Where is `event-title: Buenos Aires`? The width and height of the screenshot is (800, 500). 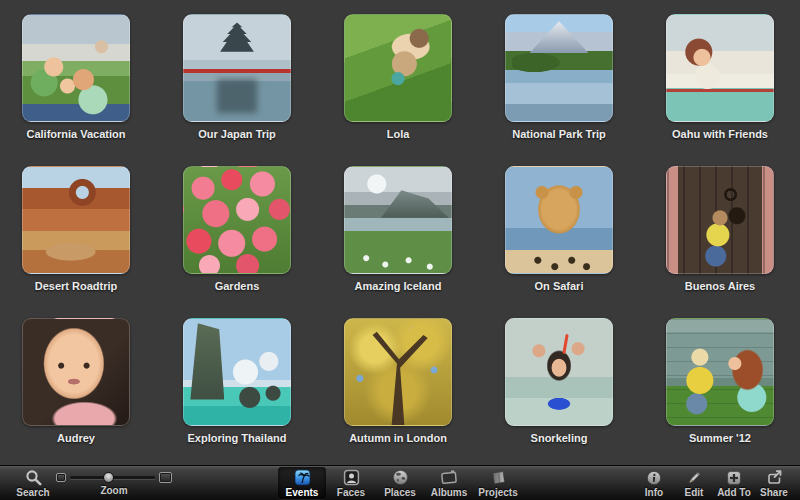 event-title: Buenos Aires is located at coordinates (720, 286).